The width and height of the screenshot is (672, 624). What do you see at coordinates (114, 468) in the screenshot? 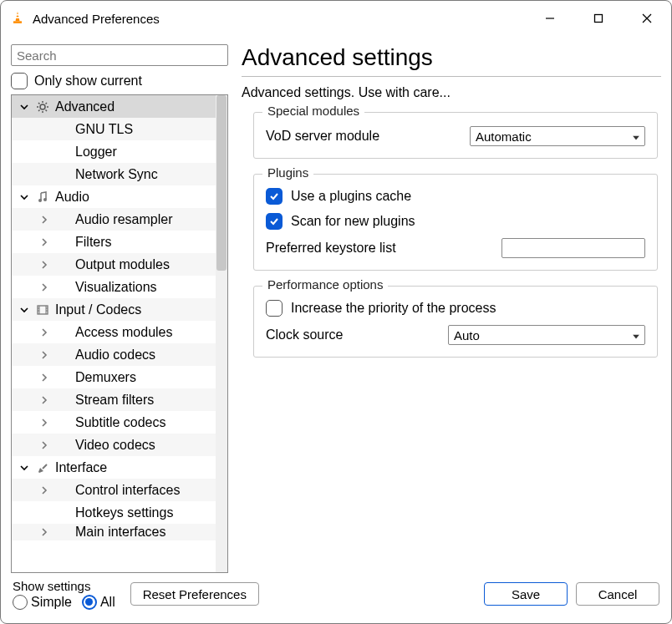
I see `tree-item-interface: Interface` at bounding box center [114, 468].